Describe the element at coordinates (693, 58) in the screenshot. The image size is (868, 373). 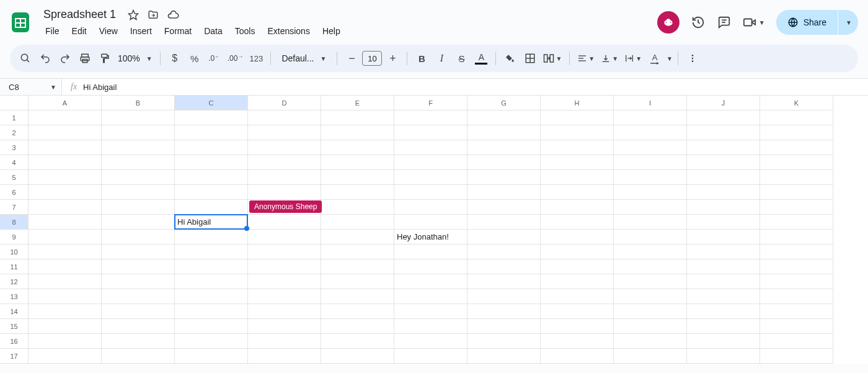
I see `more-toolbar-button` at that location.